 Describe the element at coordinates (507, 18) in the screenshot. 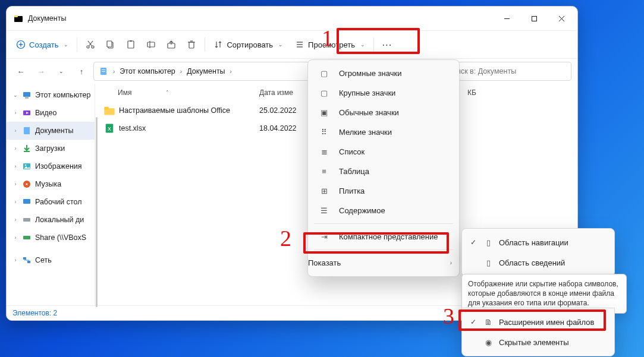

I see `minimize-button` at that location.